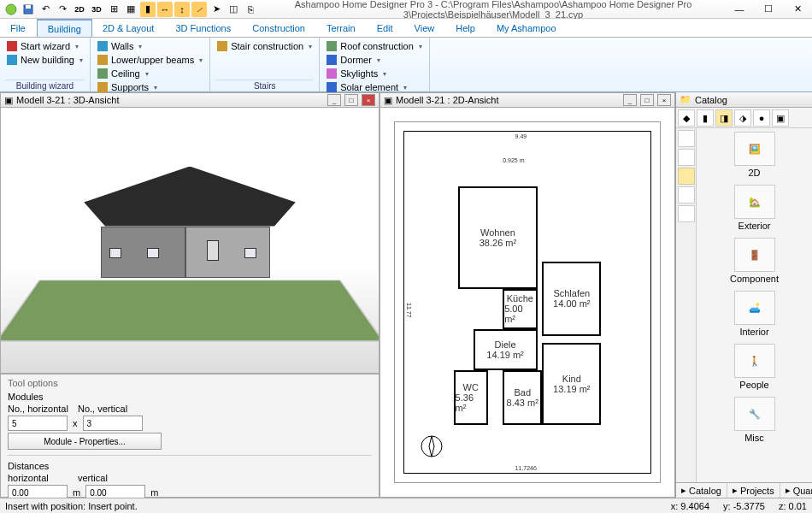 This screenshot has height=513, width=812. What do you see at coordinates (754, 491) in the screenshot?
I see `catalog-footer-tab-projects: ▸Projects` at bounding box center [754, 491].